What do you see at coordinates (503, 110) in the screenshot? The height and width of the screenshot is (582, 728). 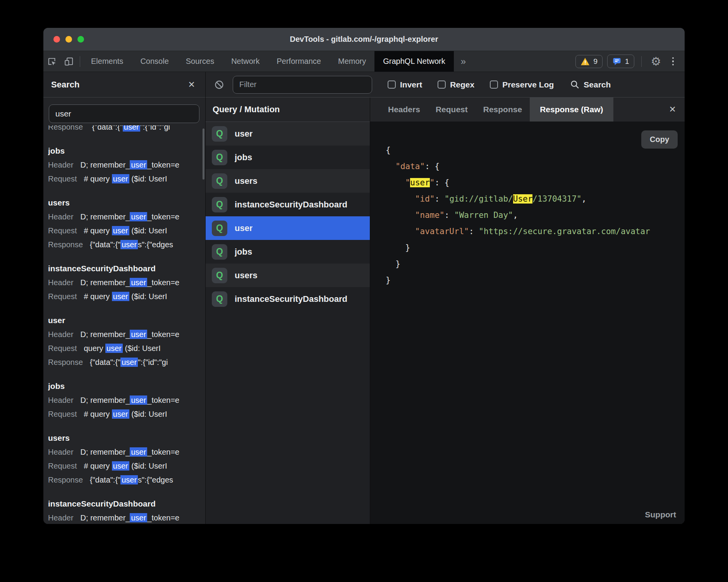 I see `detail-tab-response: Response` at bounding box center [503, 110].